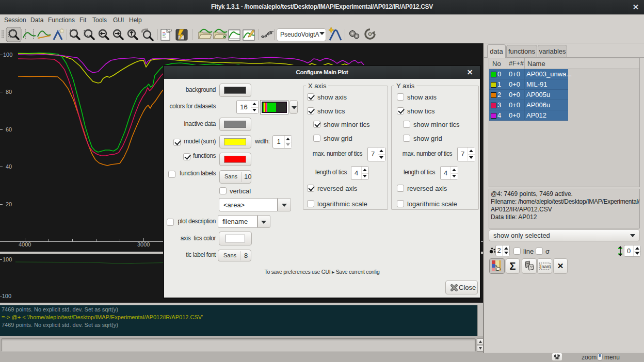  What do you see at coordinates (9, 204) in the screenshot?
I see `svg-text: 20` at bounding box center [9, 204].